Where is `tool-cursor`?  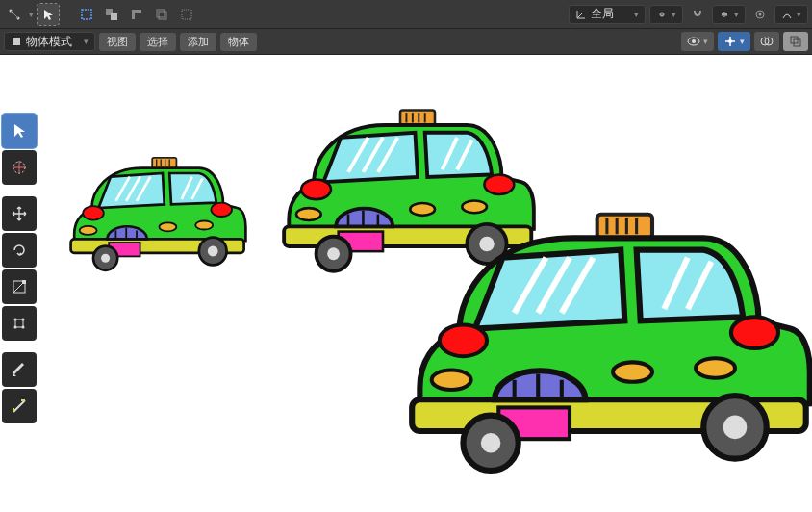 tool-cursor is located at coordinates (19, 167).